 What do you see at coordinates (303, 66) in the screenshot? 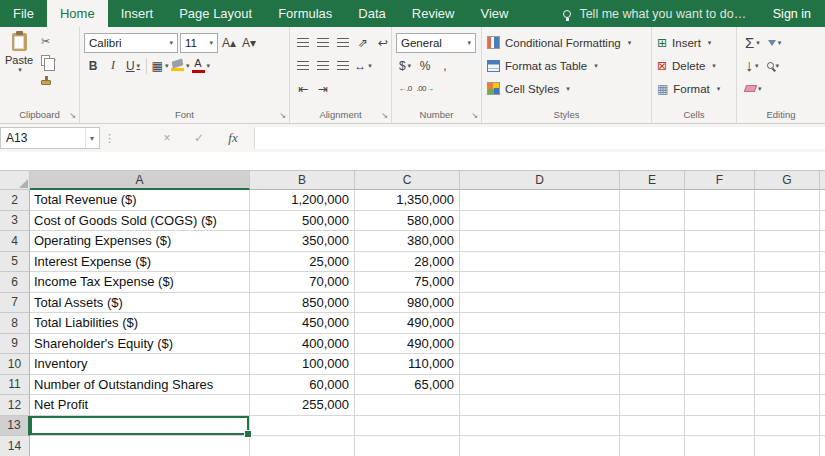
I see `align-left-button` at bounding box center [303, 66].